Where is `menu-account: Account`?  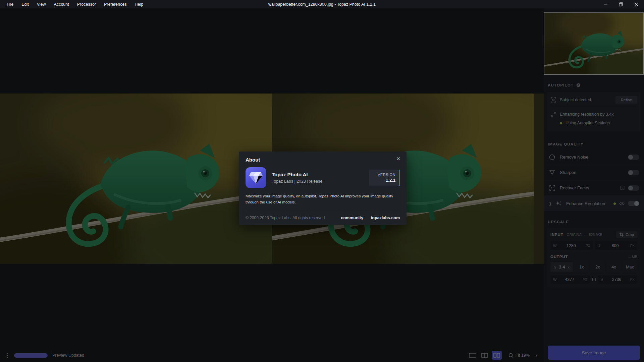 menu-account: Account is located at coordinates (62, 4).